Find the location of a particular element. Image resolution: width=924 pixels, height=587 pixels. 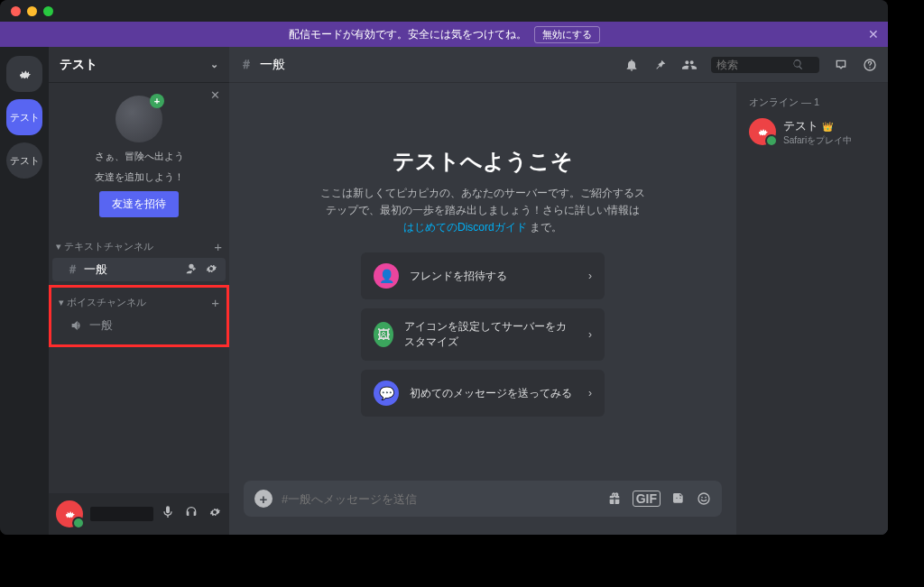

text-channel-general: ＃ 一般 is located at coordinates (139, 270).